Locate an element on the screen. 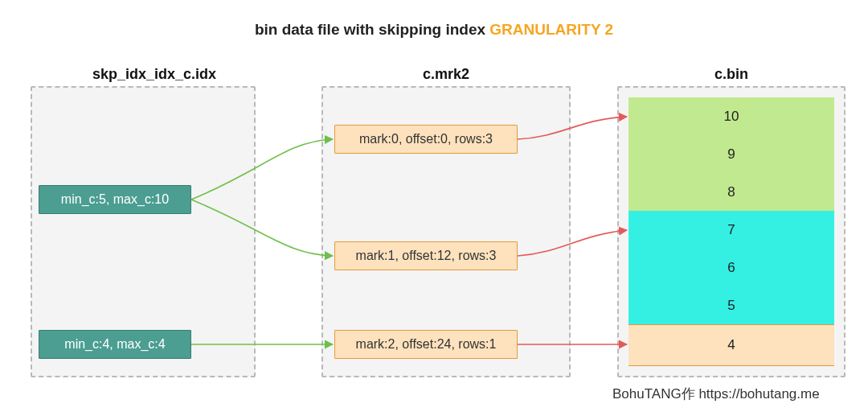 Image resolution: width=868 pixels, height=416 pixels. credit: BohuTANG作 https://bohutang.me is located at coordinates (716, 394).